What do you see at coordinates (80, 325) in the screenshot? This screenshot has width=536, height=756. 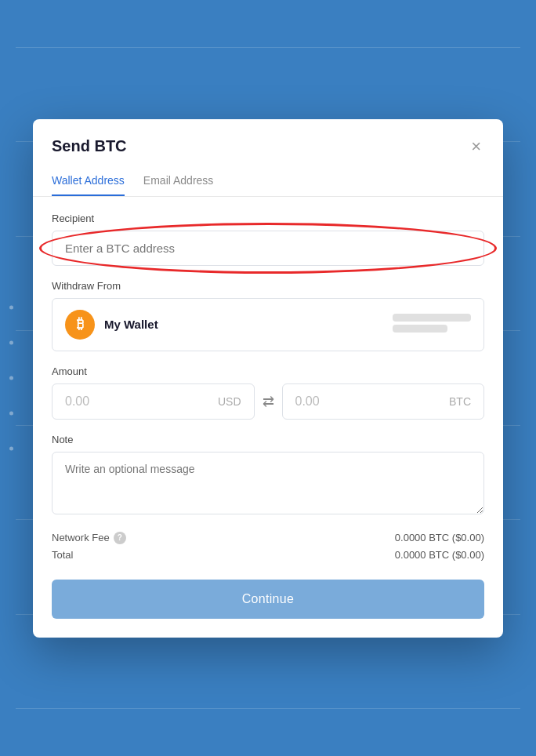 I see `btc-icon: ₿` at bounding box center [80, 325].